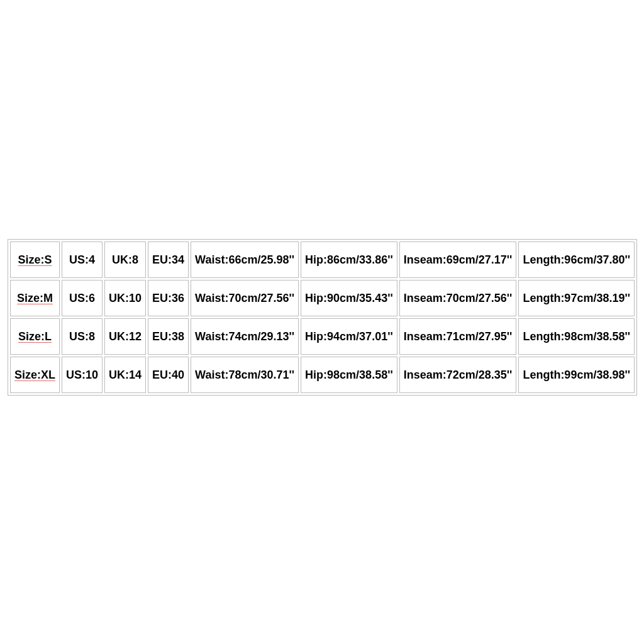 Image resolution: width=644 pixels, height=644 pixels. What do you see at coordinates (576, 298) in the screenshot?
I see `length-cell: Length:97cm/38.19''` at bounding box center [576, 298].